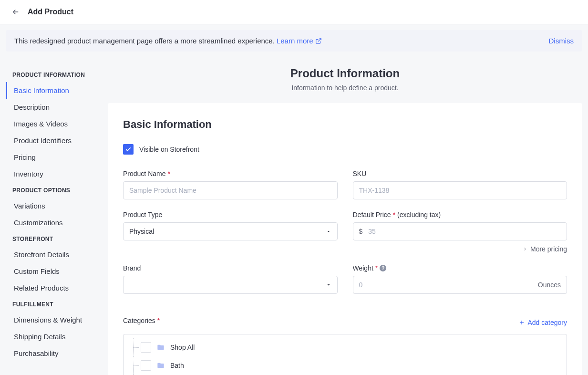 This screenshot has width=588, height=375. I want to click on sku-label: SKU, so click(460, 174).